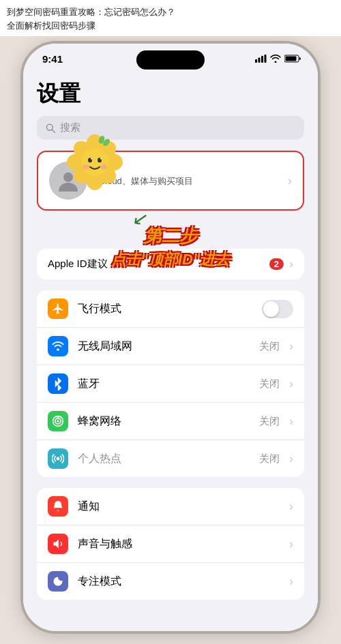 The height and width of the screenshot is (644, 341). I want to click on signal-icon, so click(261, 59).